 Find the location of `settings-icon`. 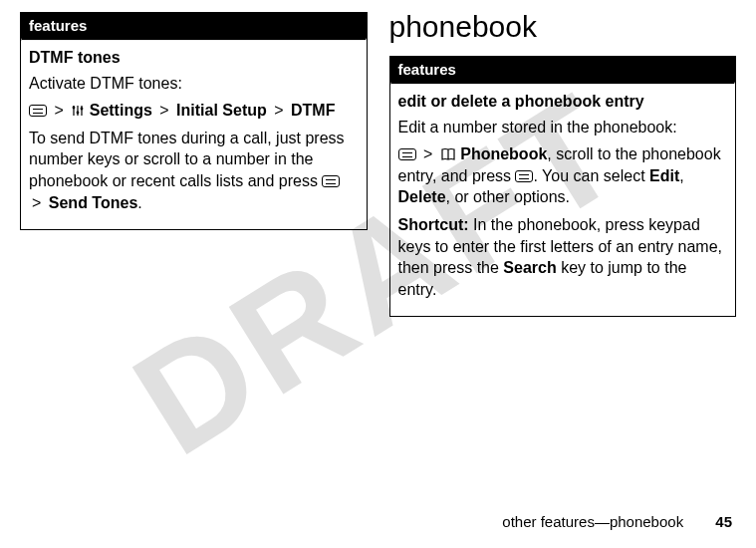

settings-icon is located at coordinates (78, 109).